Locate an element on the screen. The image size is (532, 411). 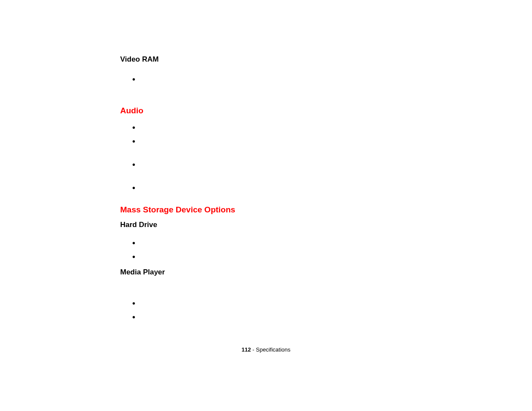
audio-bullets: • • • • is located at coordinates (264, 158).